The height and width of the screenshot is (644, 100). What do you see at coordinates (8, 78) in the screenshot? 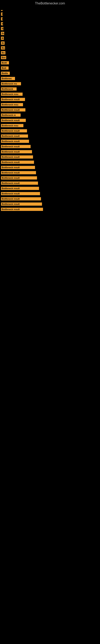
I see `bar-label: Bottlenec` at bounding box center [8, 78].